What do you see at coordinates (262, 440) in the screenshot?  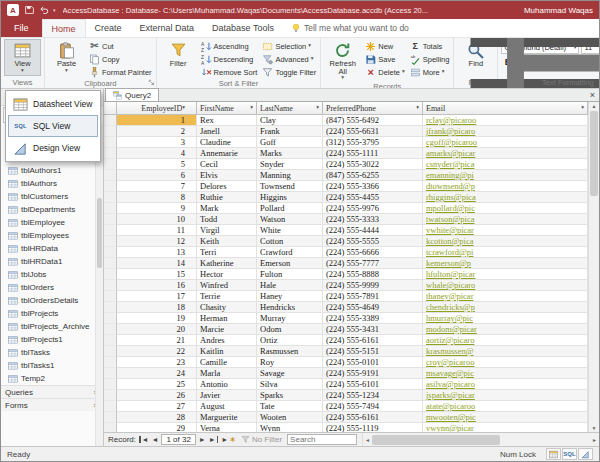 I see `filter-indicator: No Filter` at bounding box center [262, 440].